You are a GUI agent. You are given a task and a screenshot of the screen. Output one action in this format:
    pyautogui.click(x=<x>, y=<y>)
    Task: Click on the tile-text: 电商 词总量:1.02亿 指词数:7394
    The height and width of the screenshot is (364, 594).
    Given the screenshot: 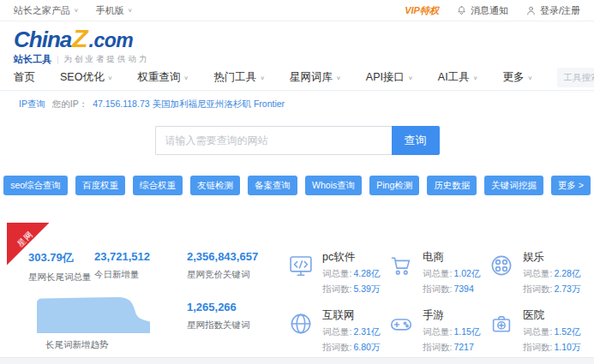 What is the action you would take?
    pyautogui.click(x=451, y=272)
    